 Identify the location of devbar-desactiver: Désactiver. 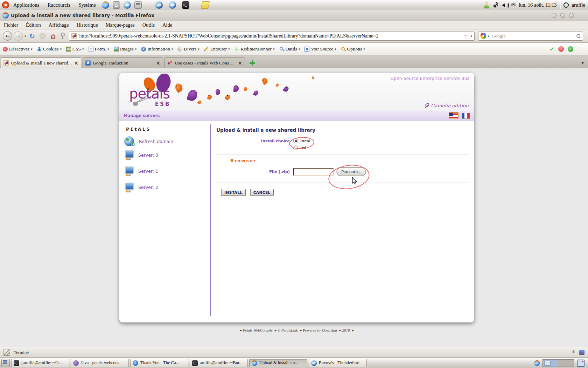
(18, 49).